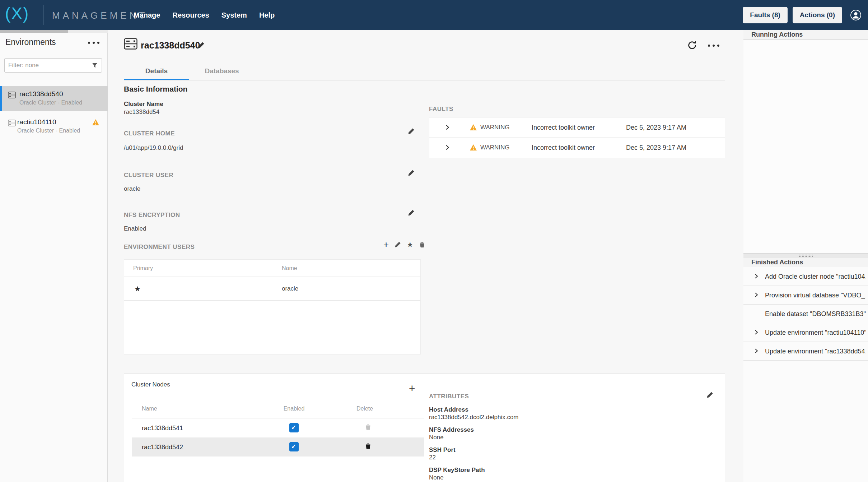  I want to click on finished-action-row: Update environment "ractiu104110"., so click(806, 333).